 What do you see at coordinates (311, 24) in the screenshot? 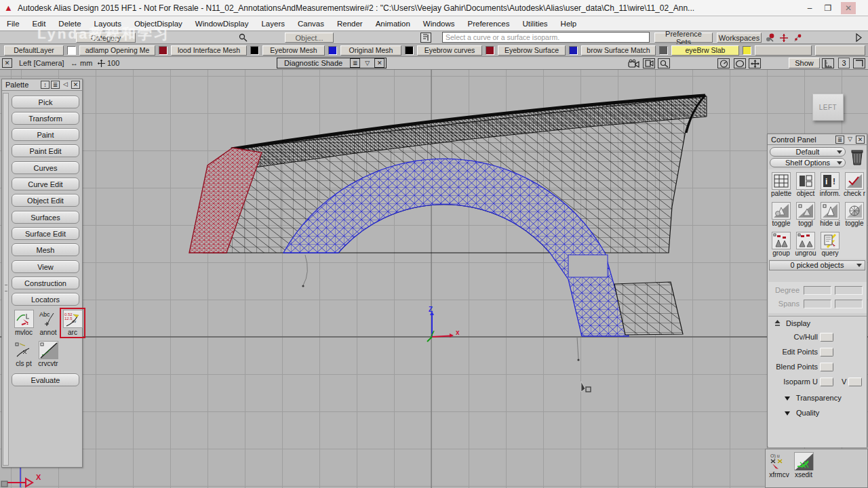
I see `menu-canvas: Canvas` at bounding box center [311, 24].